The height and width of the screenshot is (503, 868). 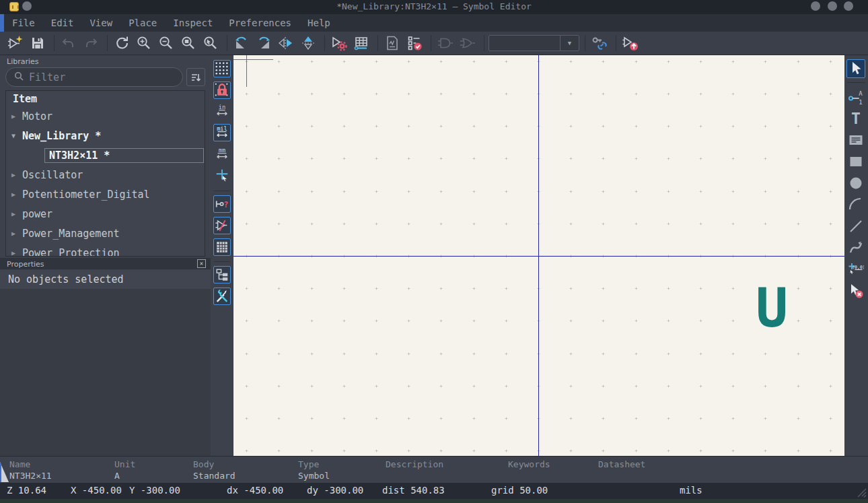 What do you see at coordinates (856, 226) in the screenshot?
I see `add-line-tool-button` at bounding box center [856, 226].